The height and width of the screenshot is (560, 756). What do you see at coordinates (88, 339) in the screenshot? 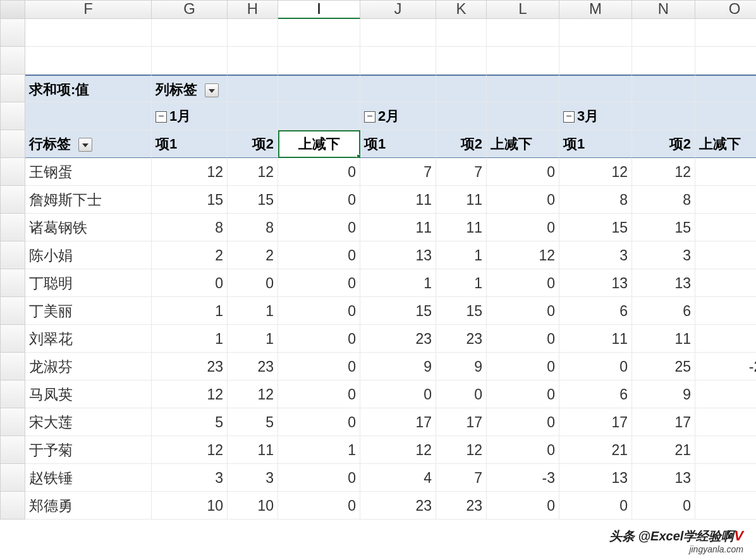
I see `row-label: 刘翠花` at bounding box center [88, 339].